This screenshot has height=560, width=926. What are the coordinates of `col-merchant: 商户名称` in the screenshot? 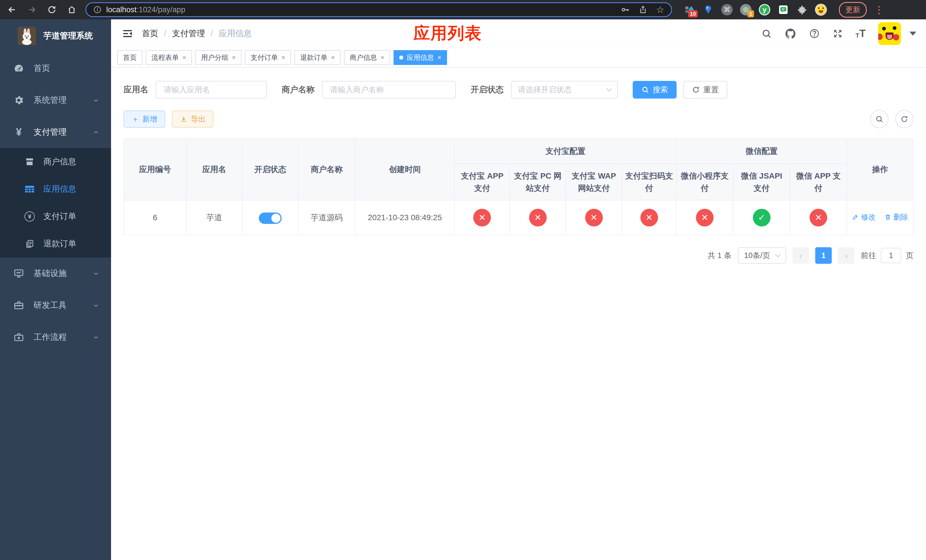 It's located at (327, 170).